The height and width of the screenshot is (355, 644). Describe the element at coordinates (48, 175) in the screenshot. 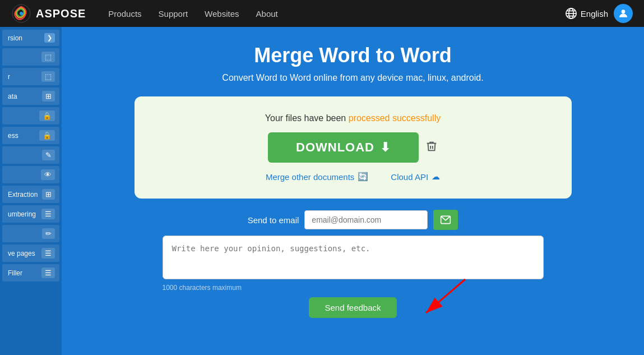

I see `sidebar-view-icon: 👁` at that location.